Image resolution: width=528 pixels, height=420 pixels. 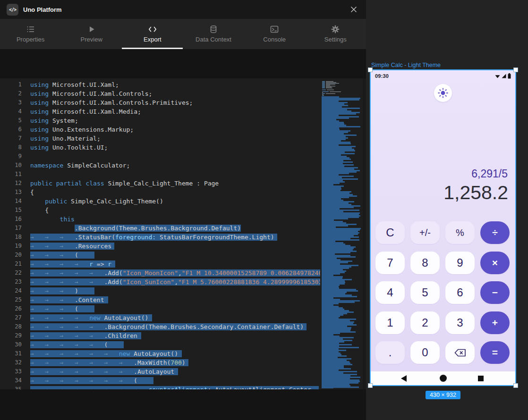 I want to click on tab-label: Data Context, so click(x=213, y=40).